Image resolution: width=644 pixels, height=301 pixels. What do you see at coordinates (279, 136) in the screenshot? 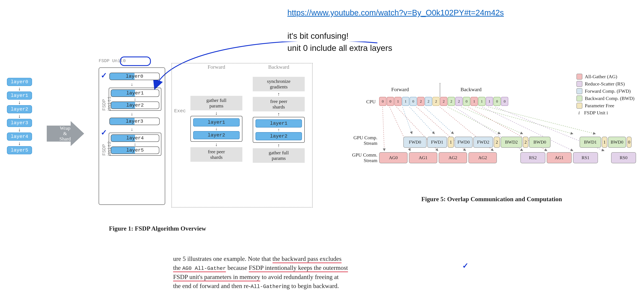
I see `bw-layer2: layer2` at bounding box center [279, 136].